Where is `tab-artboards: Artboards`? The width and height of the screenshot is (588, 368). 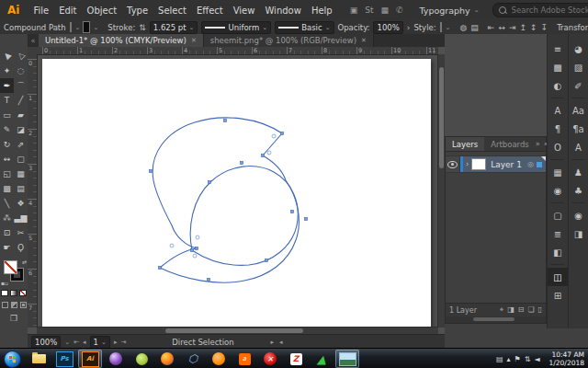
tab-artboards: Artboards is located at coordinates (510, 144).